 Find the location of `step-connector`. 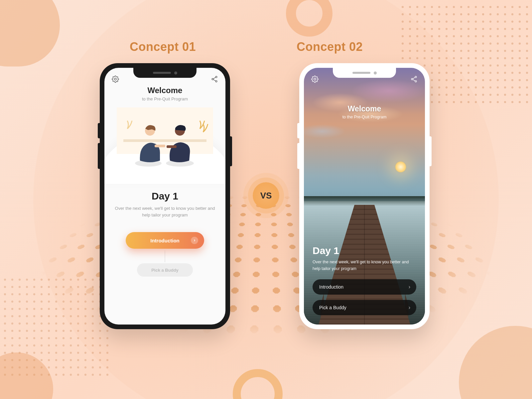

step-connector is located at coordinates (165, 256).